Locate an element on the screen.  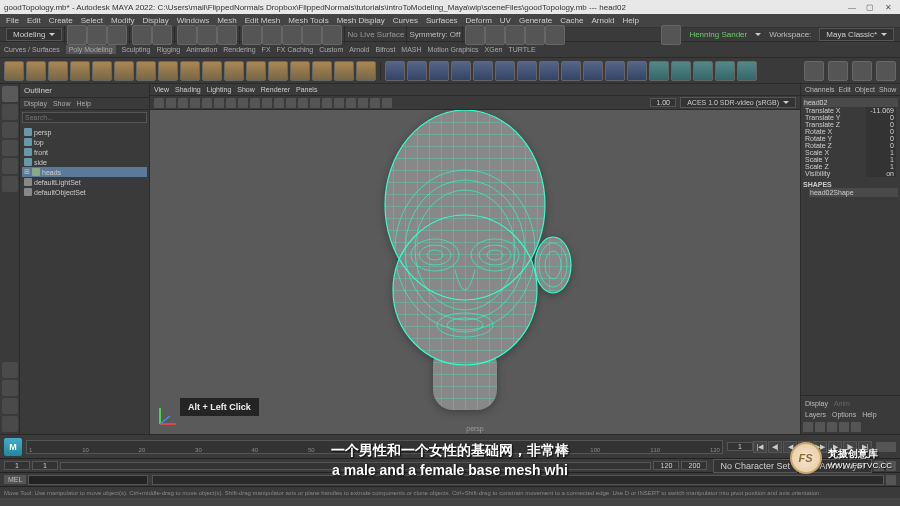
chan-menu-edit: Edit is located at coordinates (845, 90).